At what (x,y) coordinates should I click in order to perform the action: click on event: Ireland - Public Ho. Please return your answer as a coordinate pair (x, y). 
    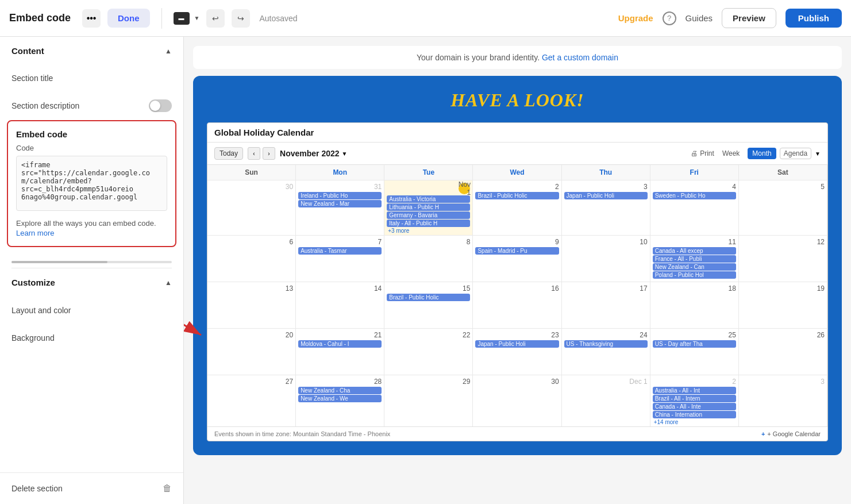
    Looking at the image, I should click on (340, 195).